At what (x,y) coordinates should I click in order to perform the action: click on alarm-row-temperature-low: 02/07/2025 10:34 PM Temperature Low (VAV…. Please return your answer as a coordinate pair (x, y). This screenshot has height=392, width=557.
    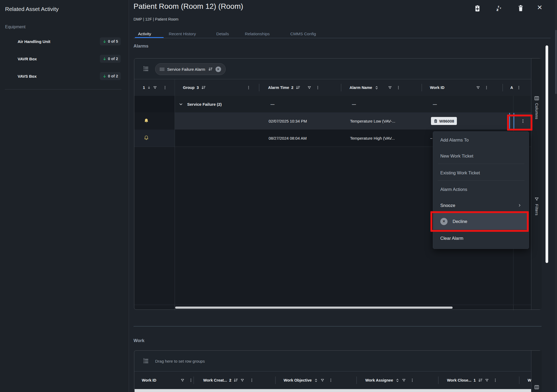
    Looking at the image, I should click on (333, 121).